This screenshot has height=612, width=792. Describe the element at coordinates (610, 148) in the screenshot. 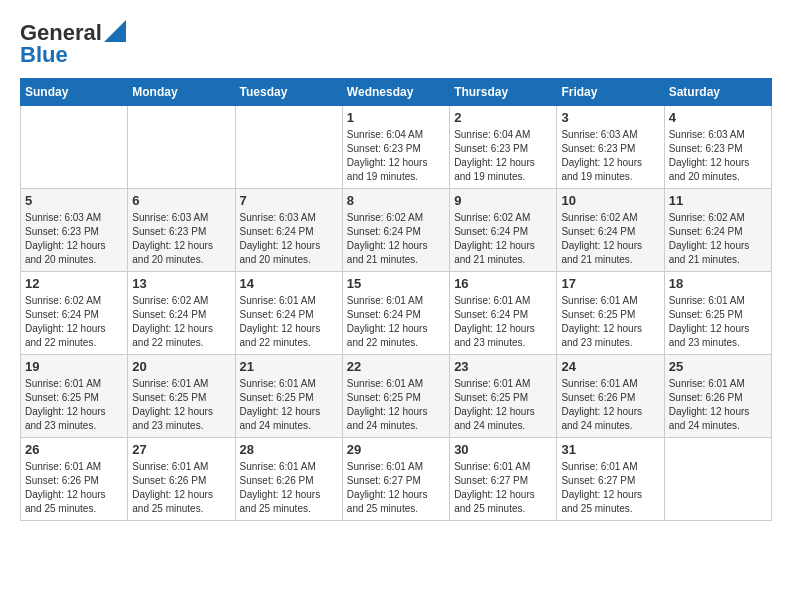

I see `calendar-cell: 3Sunrise: 6:03 AM Sunset: 6:23 PM Daylig…` at that location.